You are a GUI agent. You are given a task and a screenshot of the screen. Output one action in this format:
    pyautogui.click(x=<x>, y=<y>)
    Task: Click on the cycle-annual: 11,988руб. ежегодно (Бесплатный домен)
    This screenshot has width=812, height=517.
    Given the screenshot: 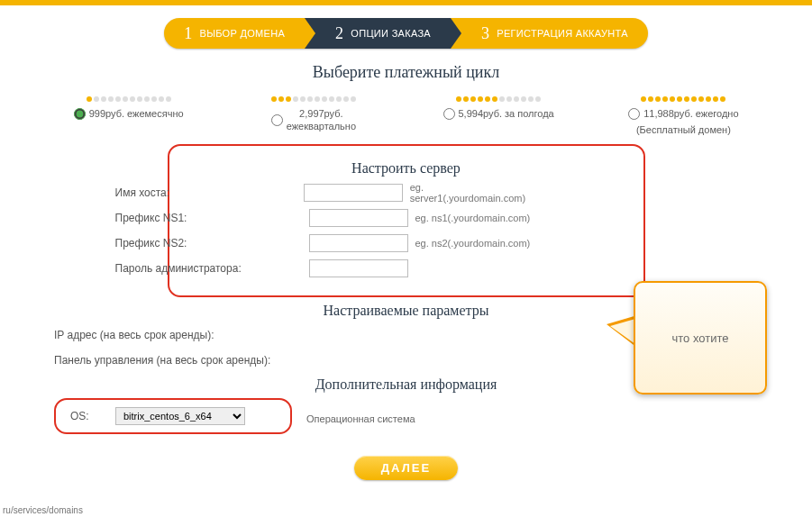 What is the action you would take?
    pyautogui.click(x=683, y=117)
    